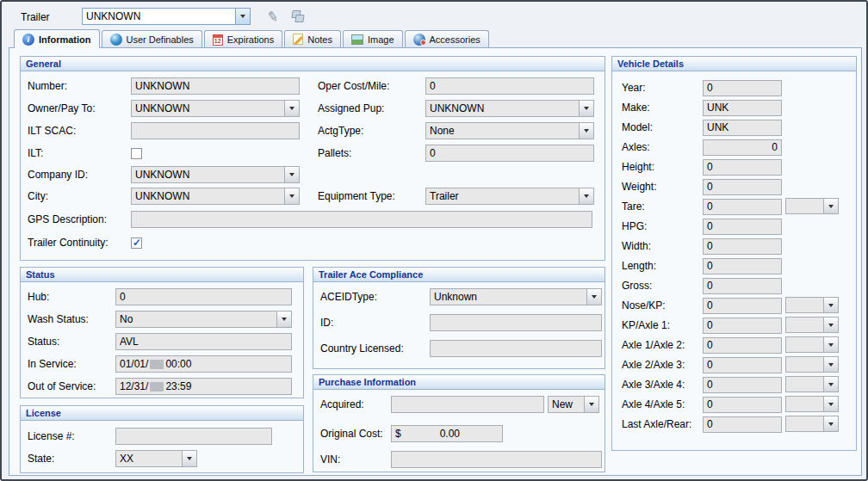  What do you see at coordinates (468, 404) in the screenshot?
I see `acquired-field` at bounding box center [468, 404].